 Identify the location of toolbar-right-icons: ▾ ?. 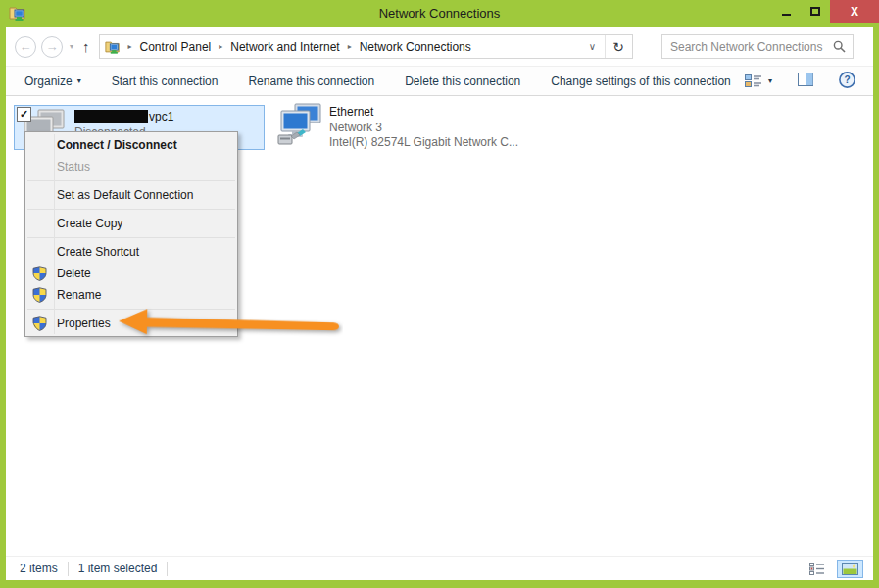
(800, 81).